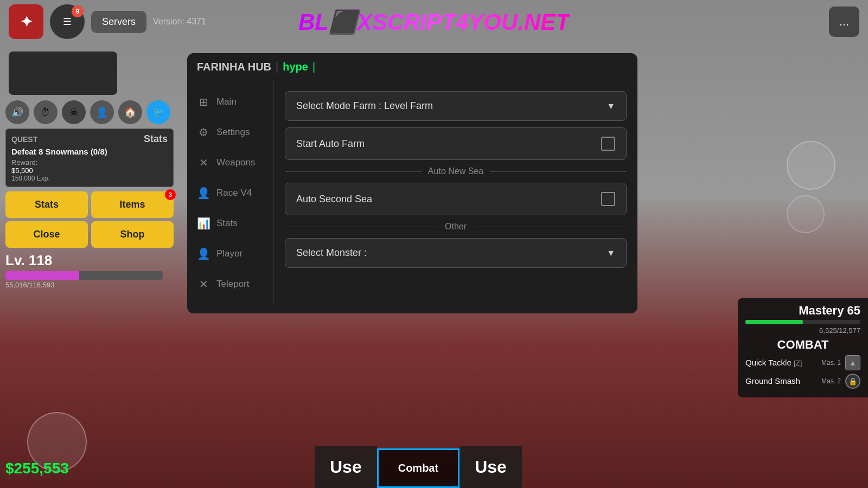  What do you see at coordinates (418, 468) in the screenshot?
I see `combat-box: Combat` at bounding box center [418, 468].